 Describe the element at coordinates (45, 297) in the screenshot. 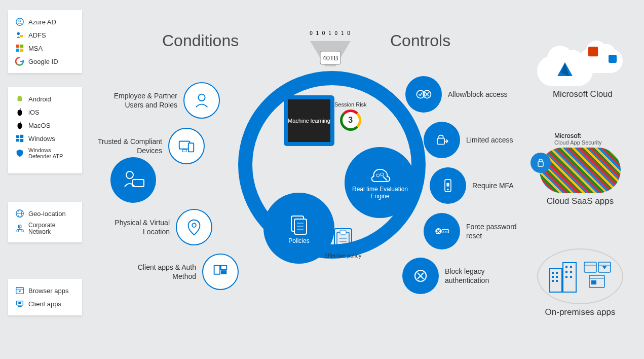

I see `apps-panel: Browser apps Client apps` at that location.